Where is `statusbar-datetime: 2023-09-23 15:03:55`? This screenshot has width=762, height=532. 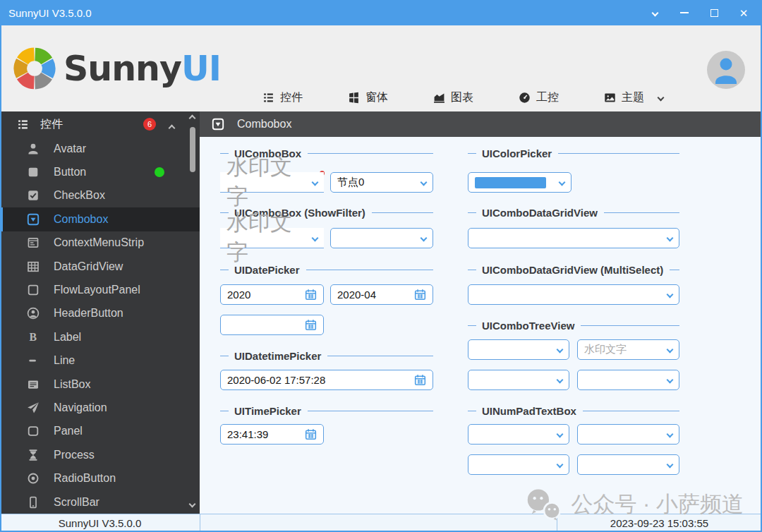 statusbar-datetime: 2023-09-23 15:03:55 is located at coordinates (659, 524).